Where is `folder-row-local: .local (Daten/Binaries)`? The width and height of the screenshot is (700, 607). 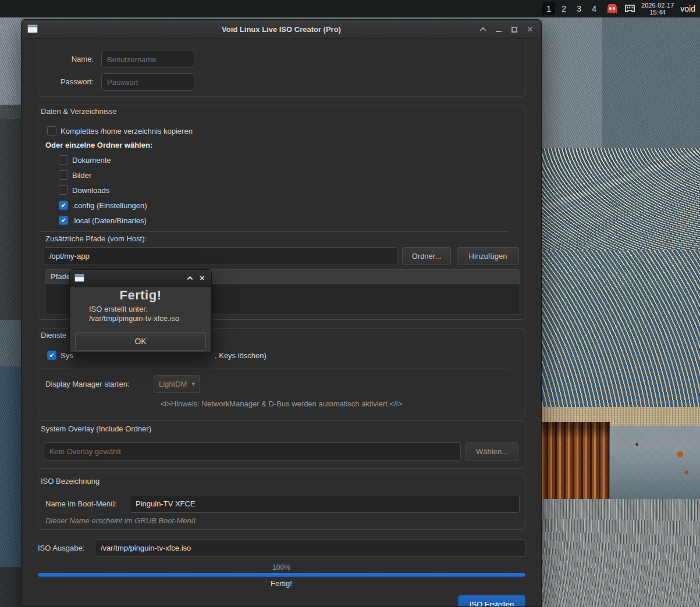 folder-row-local: .local (Daten/Binaries) is located at coordinates (102, 220).